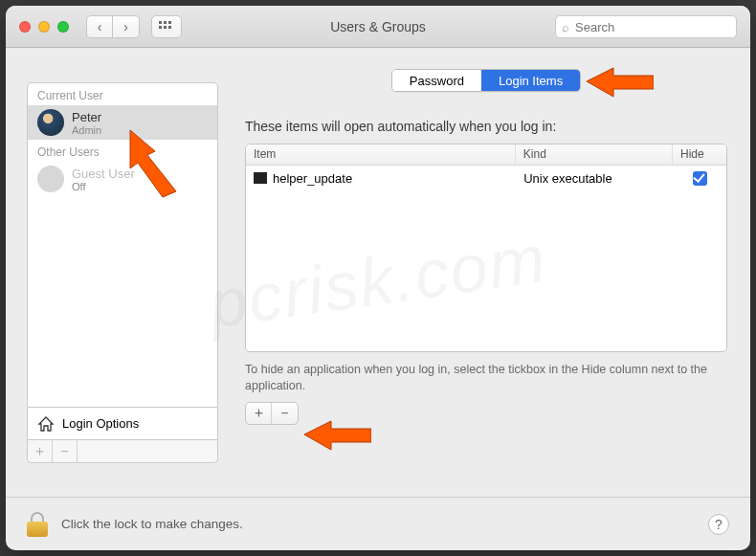 This screenshot has height=556, width=756. What do you see at coordinates (122, 245) in the screenshot?
I see `user-list: Current User Peter Admin Other Users Gue…` at bounding box center [122, 245].